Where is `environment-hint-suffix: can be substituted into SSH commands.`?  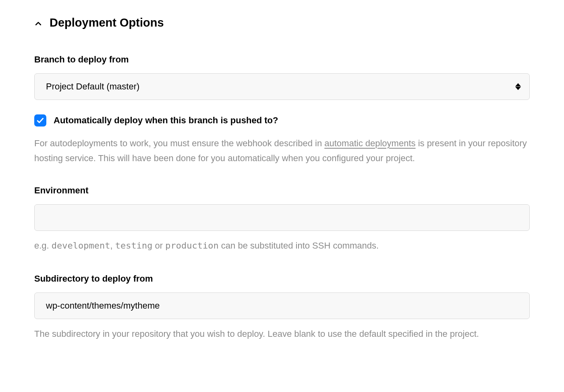 environment-hint-suffix: can be substituted into SSH commands. is located at coordinates (299, 246).